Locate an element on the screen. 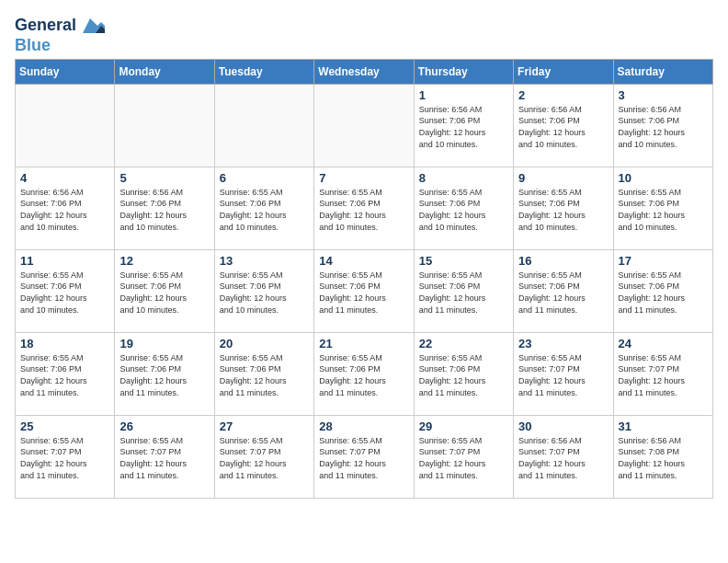 This screenshot has width=728, height=563. calendar-cell: 2Sunrise: 6:56 AM Sunset: 7:06 PM Daylig… is located at coordinates (563, 125).